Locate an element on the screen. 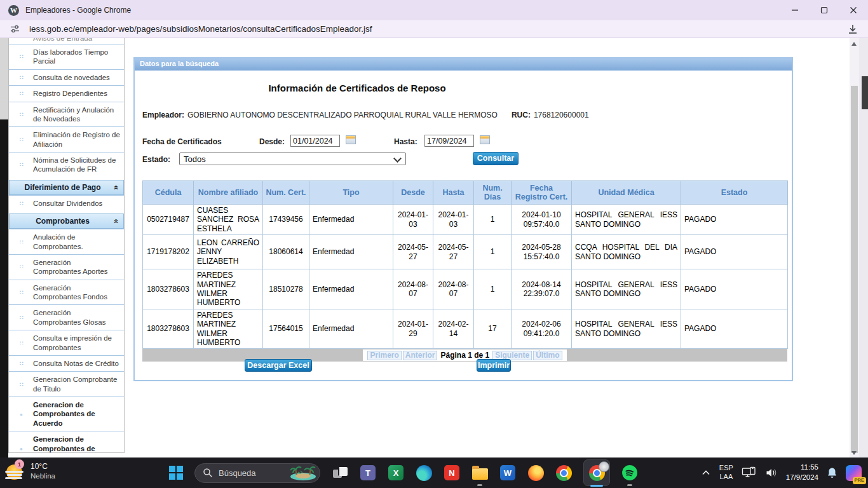  language-indicator: ESP LAA is located at coordinates (726, 473).